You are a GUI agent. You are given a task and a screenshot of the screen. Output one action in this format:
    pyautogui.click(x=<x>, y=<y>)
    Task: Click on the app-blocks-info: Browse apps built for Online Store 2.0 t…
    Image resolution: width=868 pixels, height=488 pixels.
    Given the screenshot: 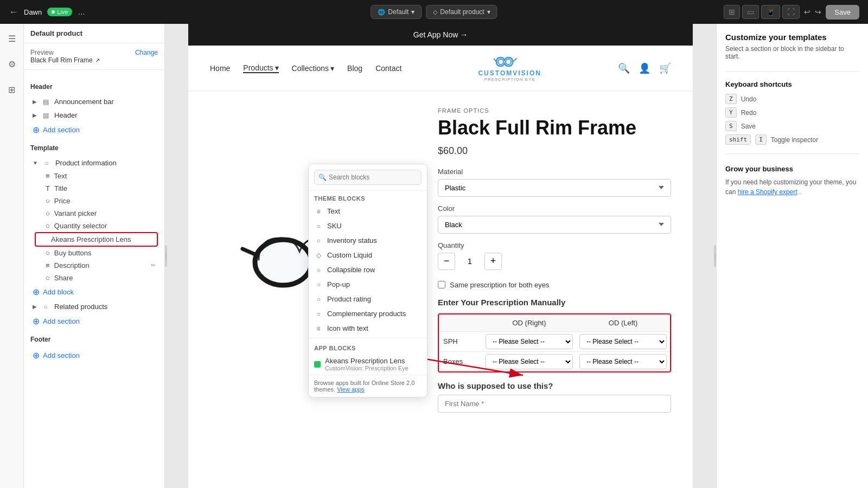 What is the action you would take?
    pyautogui.click(x=368, y=386)
    